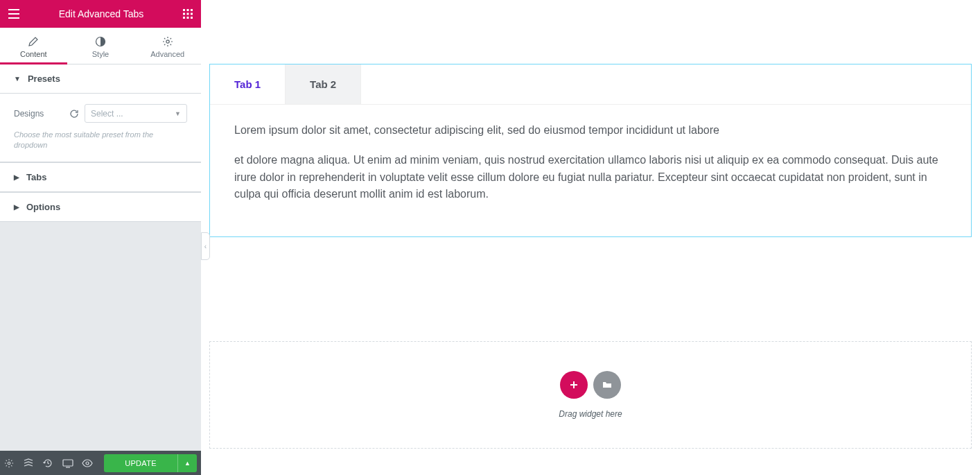  What do you see at coordinates (607, 385) in the screenshot?
I see `template-library-button` at bounding box center [607, 385].